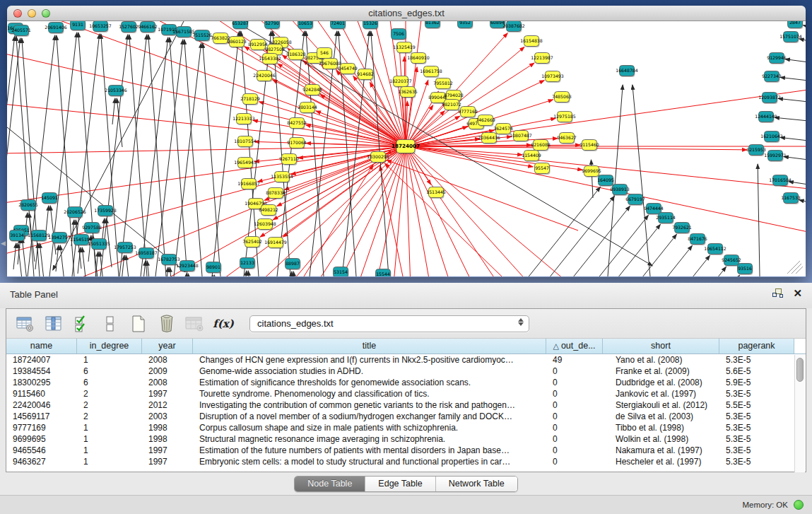 The height and width of the screenshot is (514, 812). I want to click on column-header-title: title, so click(370, 346).